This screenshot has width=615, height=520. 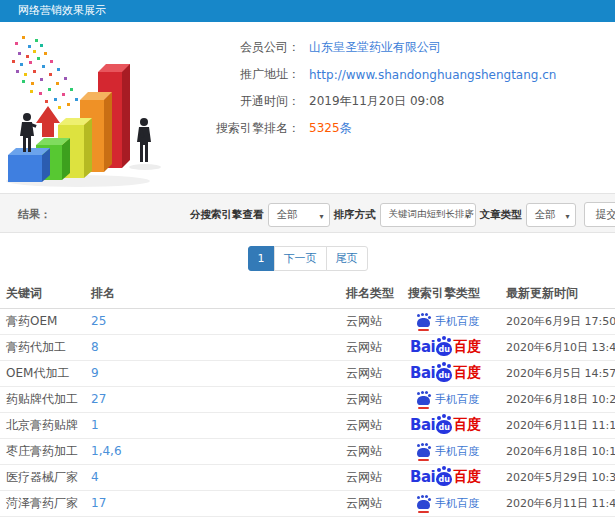 I want to click on updated-cell: 2020年6月9日 17:50, so click(x=558, y=321).